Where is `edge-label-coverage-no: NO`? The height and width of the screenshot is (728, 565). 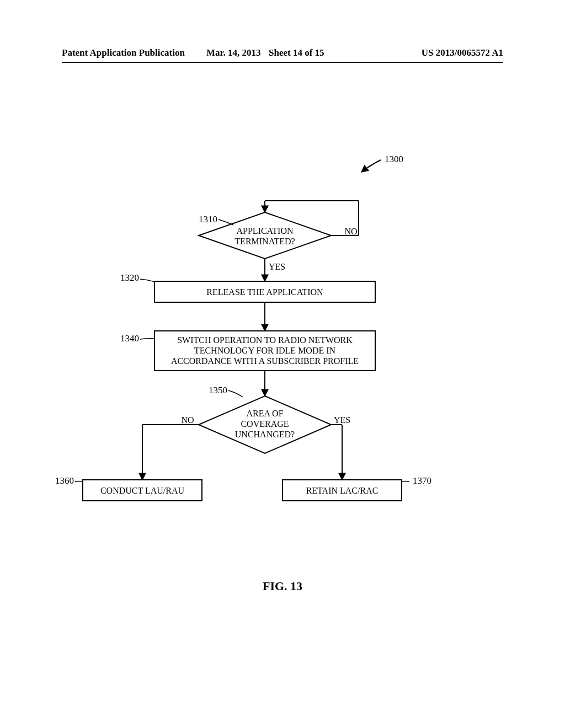
edge-label-coverage-no: NO is located at coordinates (188, 420).